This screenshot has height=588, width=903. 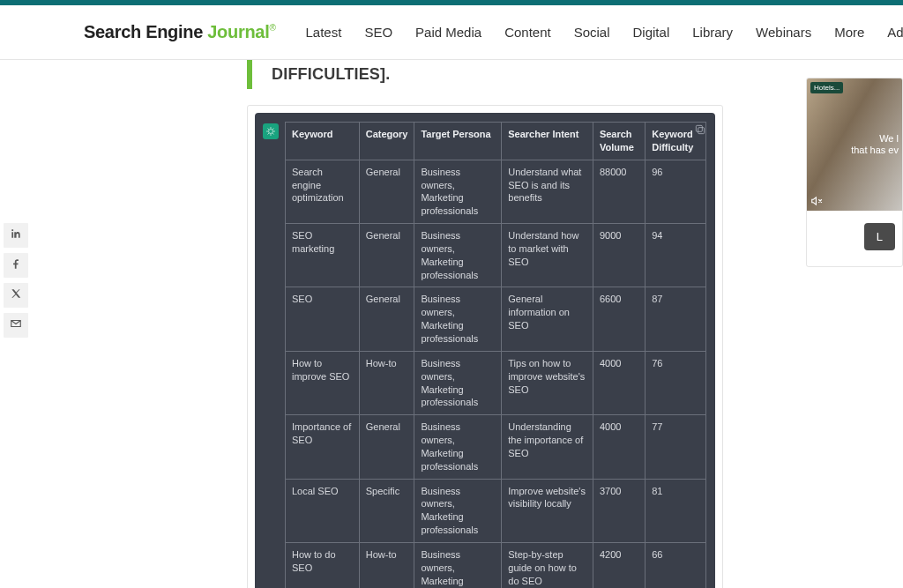 I want to click on linkedin-icon, so click(x=16, y=235).